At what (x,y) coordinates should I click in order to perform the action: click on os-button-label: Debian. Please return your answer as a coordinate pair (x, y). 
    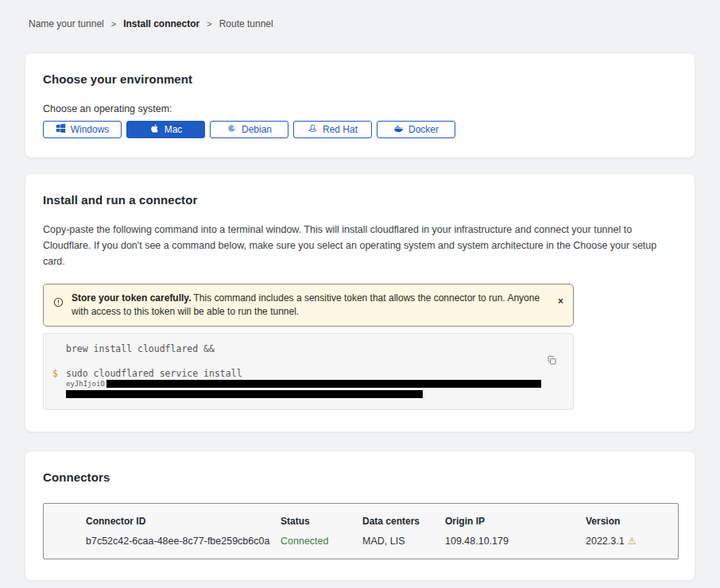
    Looking at the image, I should click on (257, 130).